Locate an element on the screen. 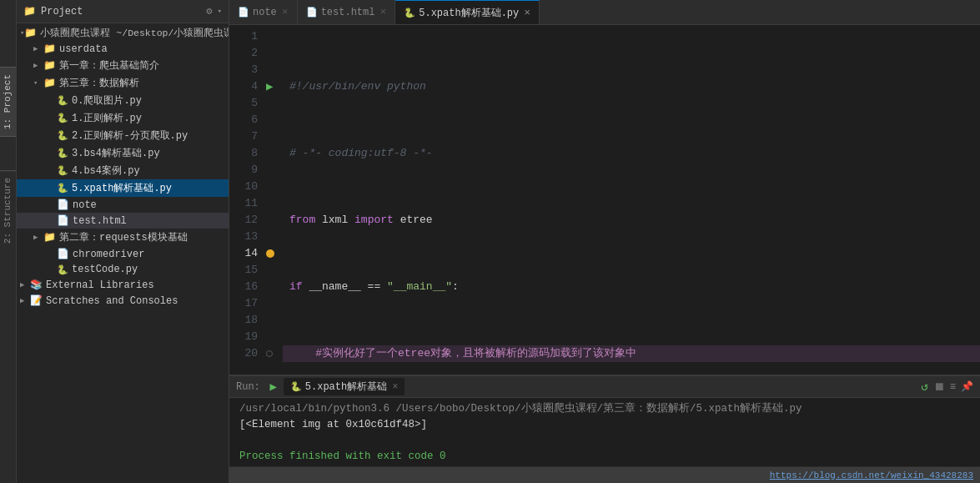  tree-item-note: 📄 note is located at coordinates (123, 205).